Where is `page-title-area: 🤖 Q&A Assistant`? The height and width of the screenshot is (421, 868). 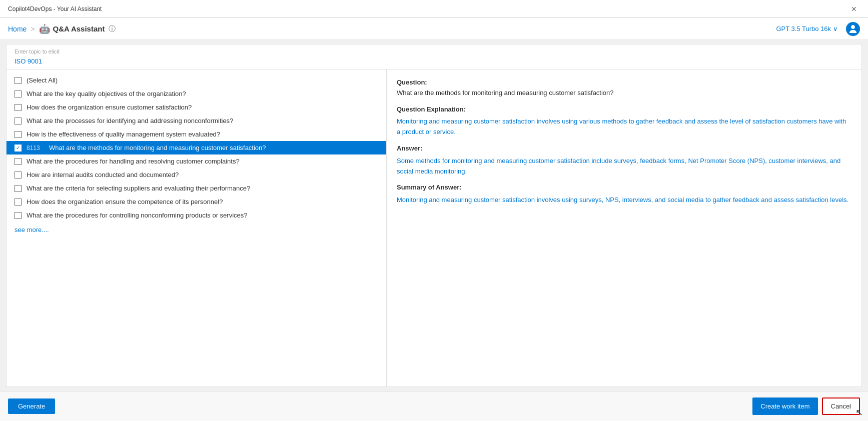 page-title-area: 🤖 Q&A Assistant is located at coordinates (72, 29).